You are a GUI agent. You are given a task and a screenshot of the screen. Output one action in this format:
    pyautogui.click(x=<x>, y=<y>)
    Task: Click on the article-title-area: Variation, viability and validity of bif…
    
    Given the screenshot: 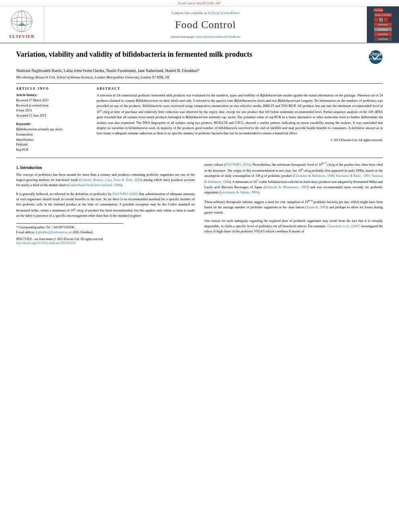 What is the action you would take?
    pyautogui.click(x=200, y=57)
    